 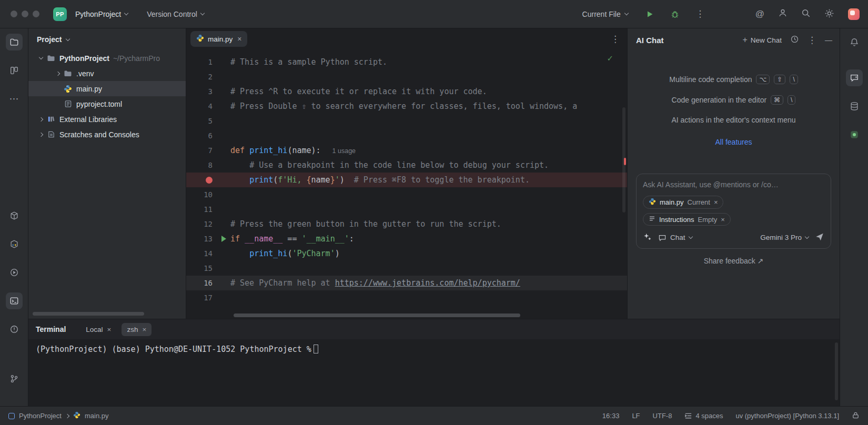 I want to click on line-number: 7, so click(x=201, y=150).